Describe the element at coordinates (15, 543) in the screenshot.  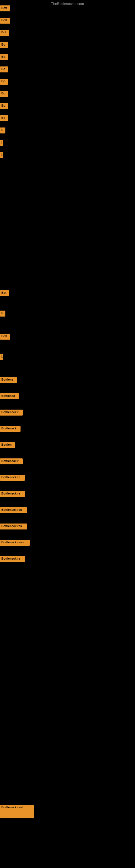
I see `list-item: Bottleneck resu` at that location.